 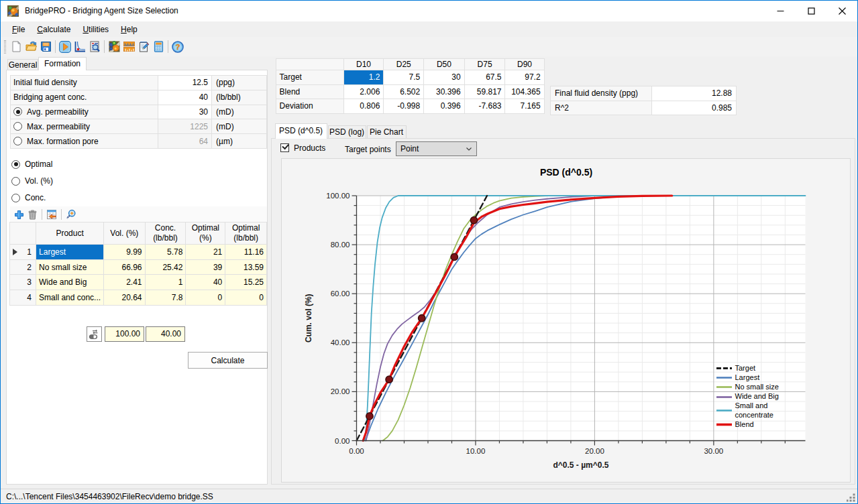 What do you see at coordinates (165, 267) in the screenshot?
I see `cell-conc-2: 25.42` at bounding box center [165, 267].